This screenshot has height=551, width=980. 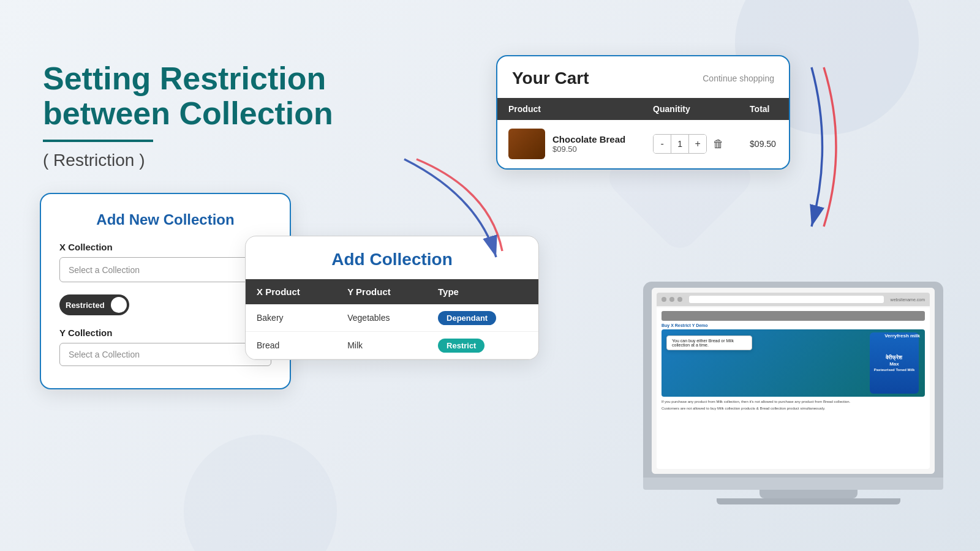 What do you see at coordinates (698, 144) in the screenshot?
I see `quantity-increase-button: +` at bounding box center [698, 144].